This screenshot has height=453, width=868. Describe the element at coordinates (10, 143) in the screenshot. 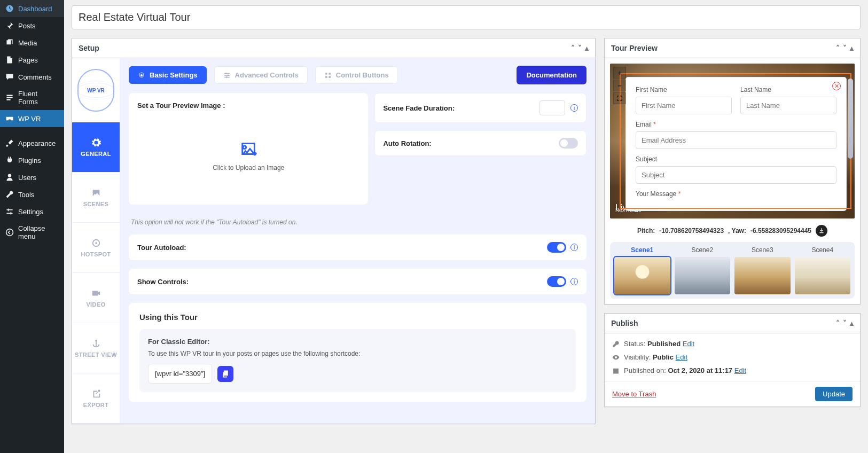

I see `brush-icon` at that location.